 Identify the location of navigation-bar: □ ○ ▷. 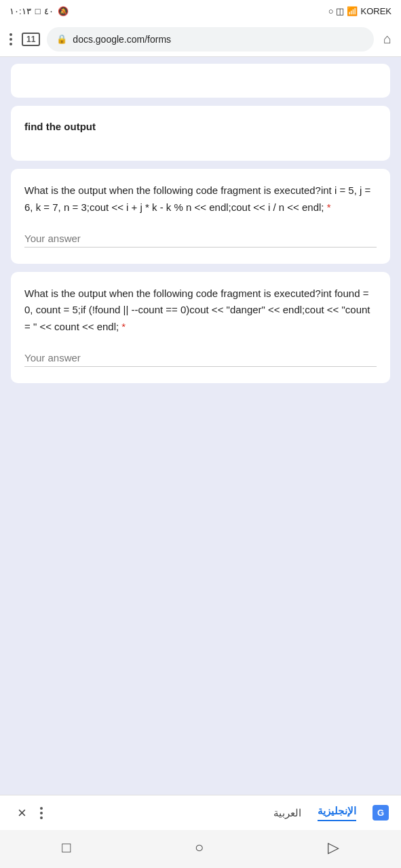
(201, 849).